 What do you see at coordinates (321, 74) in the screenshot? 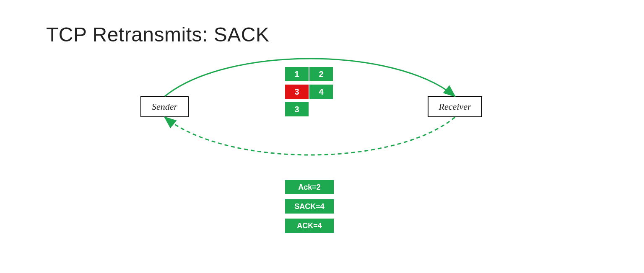
I see `packet-2: 2` at bounding box center [321, 74].